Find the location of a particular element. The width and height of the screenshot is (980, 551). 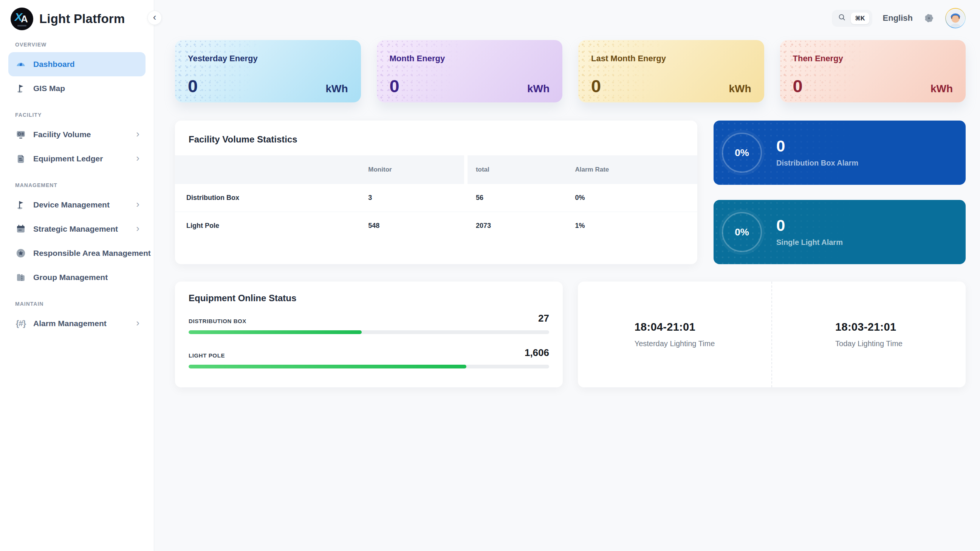

single-light-alarm-card: 0% 0 Single Light Alarm is located at coordinates (840, 232).